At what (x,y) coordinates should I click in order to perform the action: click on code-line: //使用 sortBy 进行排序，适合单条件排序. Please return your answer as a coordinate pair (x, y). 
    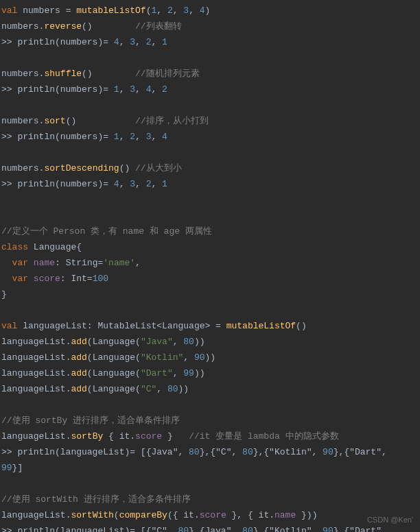
    Looking at the image, I should click on (210, 421).